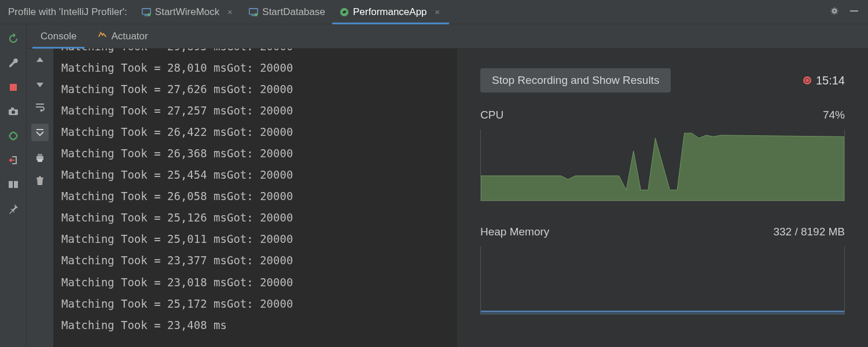  I want to click on tab-label: StartDatabase, so click(294, 12).